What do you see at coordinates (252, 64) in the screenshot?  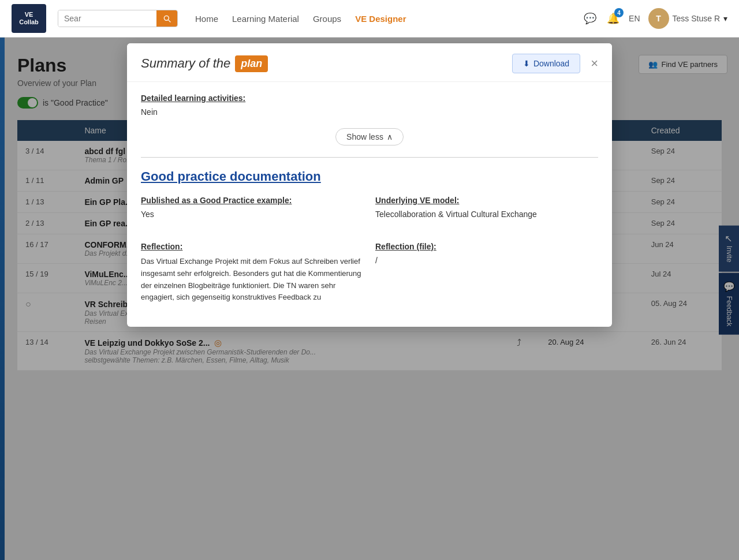 I see `plan-badge: plan` at bounding box center [252, 64].